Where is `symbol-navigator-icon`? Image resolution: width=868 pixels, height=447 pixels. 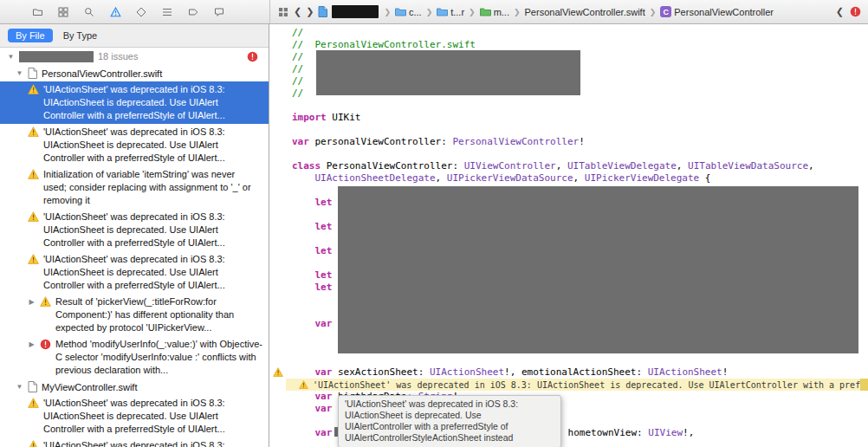
symbol-navigator-icon is located at coordinates (63, 12).